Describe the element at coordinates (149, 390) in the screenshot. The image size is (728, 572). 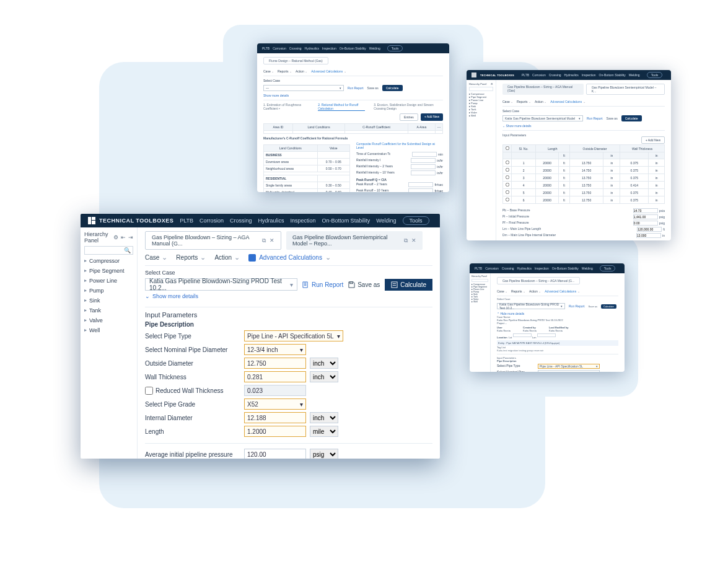
I see `rwt-checkbox` at that location.